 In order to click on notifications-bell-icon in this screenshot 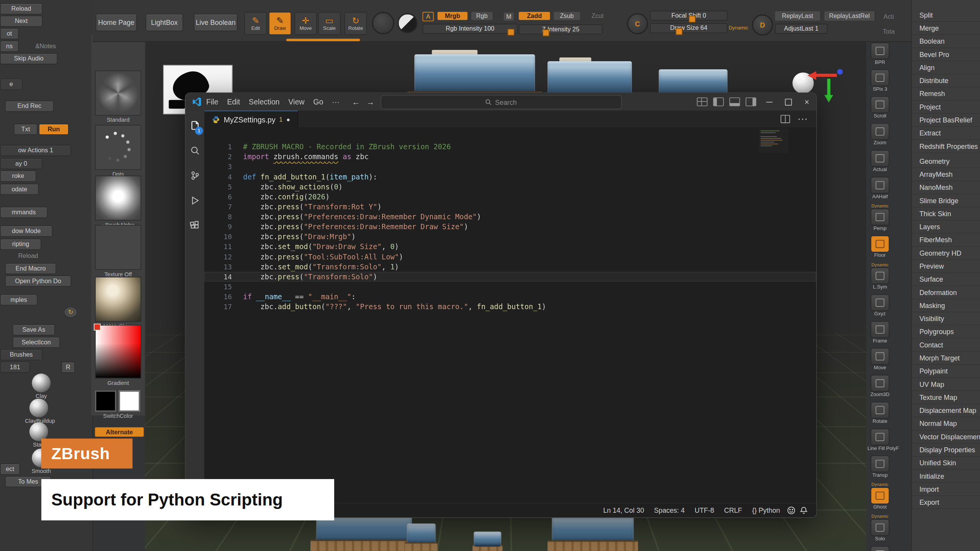, I will do `click(804, 510)`.